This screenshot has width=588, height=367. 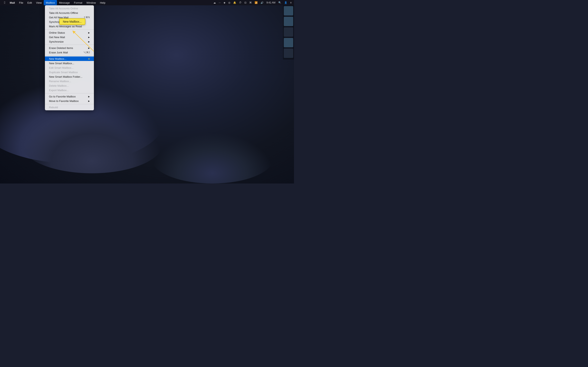 I want to click on arrow-erase-deleted: ▶, so click(x=89, y=48).